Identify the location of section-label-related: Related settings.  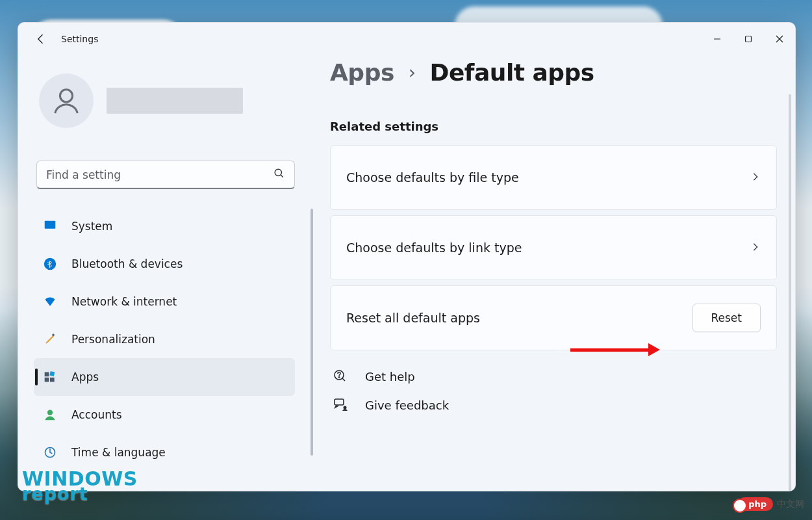
(553, 126).